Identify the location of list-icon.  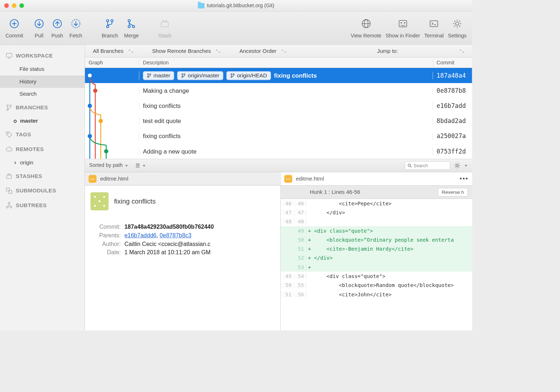
(137, 165).